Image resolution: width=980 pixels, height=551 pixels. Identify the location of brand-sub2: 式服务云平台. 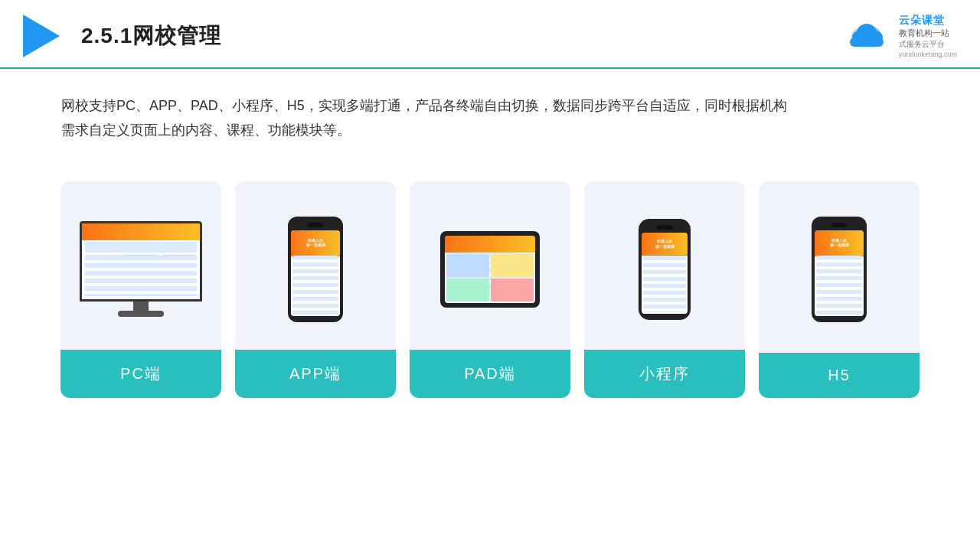
(922, 44).